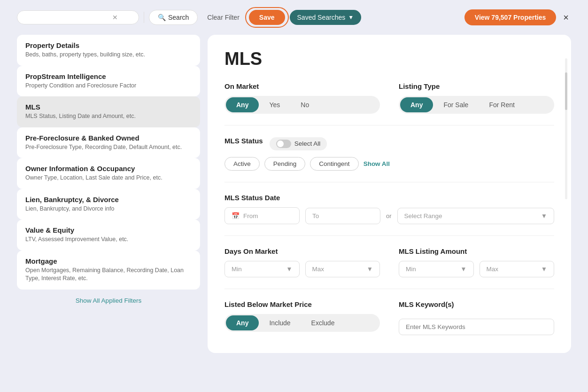 This screenshot has height=392, width=588. Describe the element at coordinates (108, 138) in the screenshot. I see `sidebar-item-title-pre-foreclosure: Pre-Foreclosure & Banked Owned` at that location.